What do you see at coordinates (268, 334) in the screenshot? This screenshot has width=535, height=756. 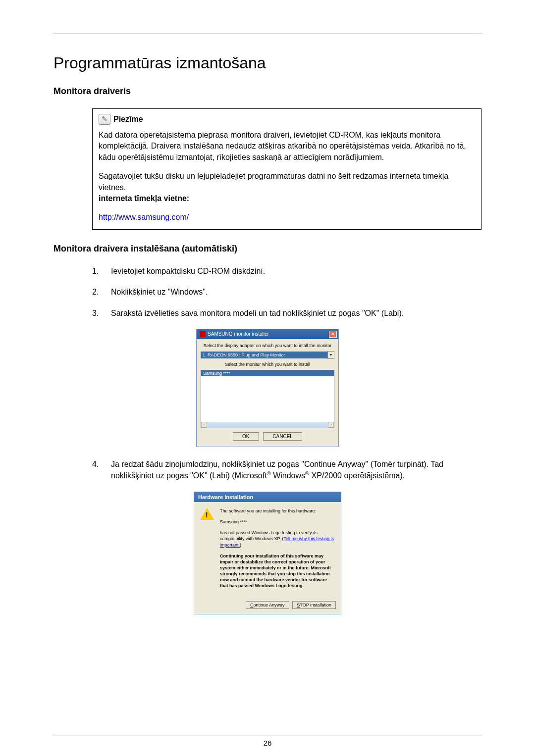 I see `installer-titlebar: SAMSUNG monitor installer ✕` at bounding box center [268, 334].